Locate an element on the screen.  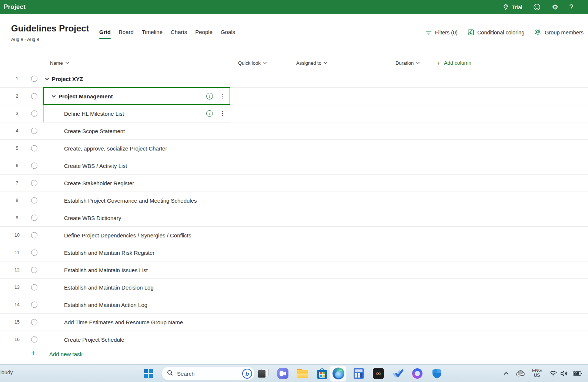
task-name-cell: Establish and Maintain Decision Log is located at coordinates (109, 288).